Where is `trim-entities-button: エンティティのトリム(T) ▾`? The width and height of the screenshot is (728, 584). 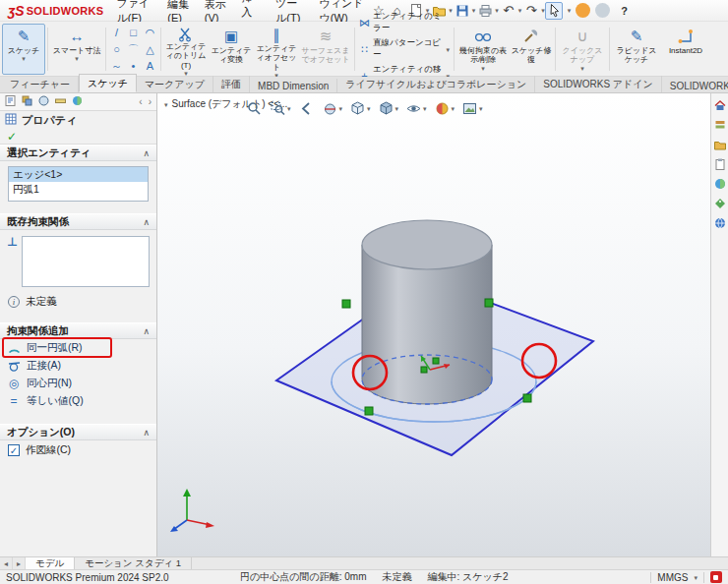 trim-entities-button: エンティティのトリム(T) ▾ is located at coordinates (186, 49).